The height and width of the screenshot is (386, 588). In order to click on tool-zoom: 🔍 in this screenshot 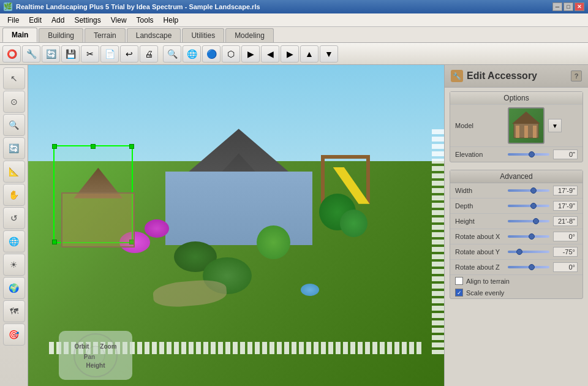, I will do `click(172, 54)`.